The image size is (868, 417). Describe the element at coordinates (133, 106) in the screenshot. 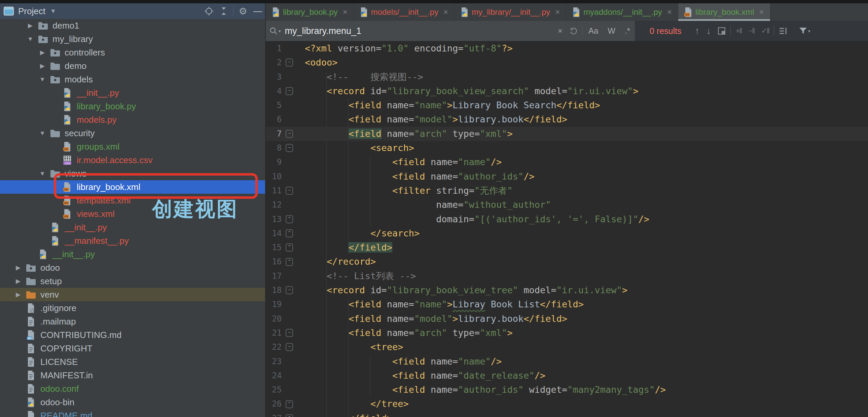

I see `tree-item-library-book-py: library_book.py` at that location.